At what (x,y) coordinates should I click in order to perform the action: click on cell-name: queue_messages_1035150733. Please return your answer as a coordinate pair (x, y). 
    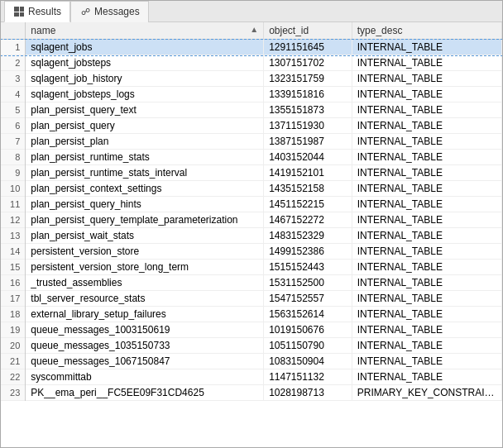
    Looking at the image, I should click on (145, 346).